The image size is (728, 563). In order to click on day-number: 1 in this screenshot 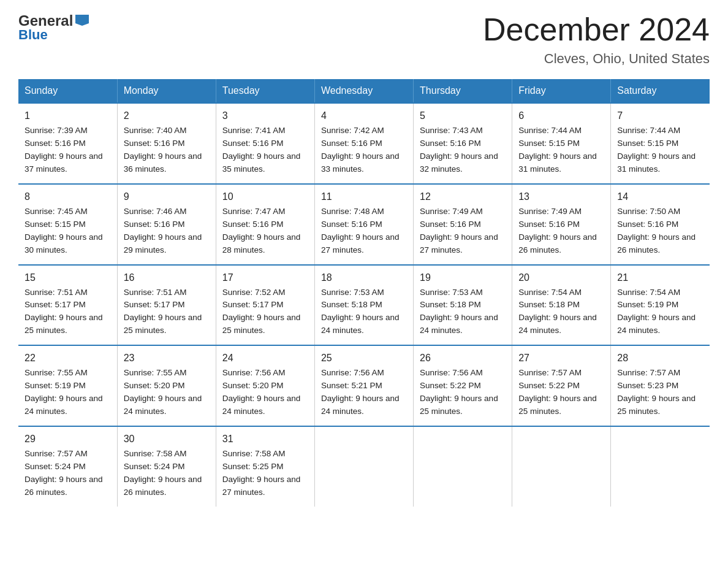, I will do `click(67, 116)`.